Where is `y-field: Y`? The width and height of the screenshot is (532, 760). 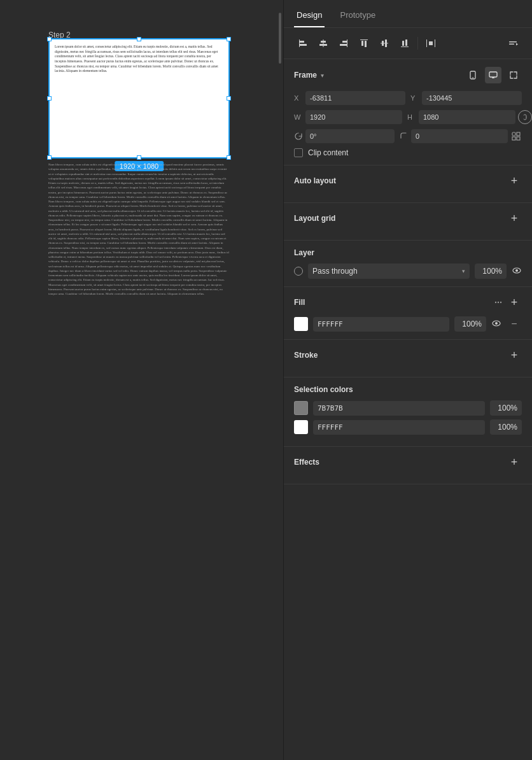 y-field: Y is located at coordinates (466, 98).